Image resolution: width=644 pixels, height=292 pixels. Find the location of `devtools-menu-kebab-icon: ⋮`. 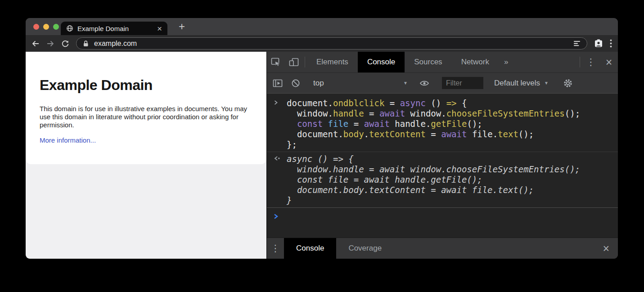

devtools-menu-kebab-icon: ⋮ is located at coordinates (591, 62).